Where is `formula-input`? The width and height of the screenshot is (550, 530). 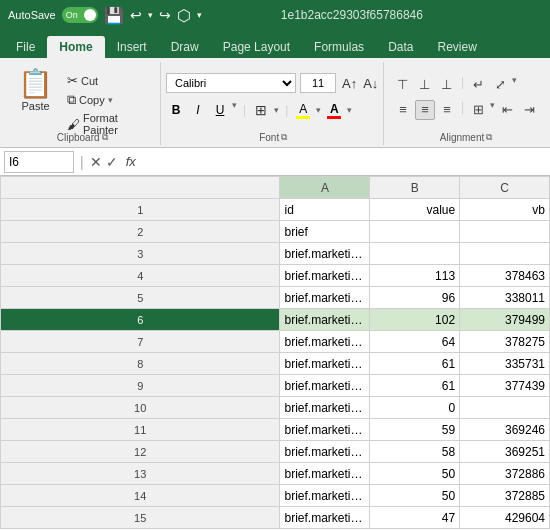
formula-input is located at coordinates (345, 162).